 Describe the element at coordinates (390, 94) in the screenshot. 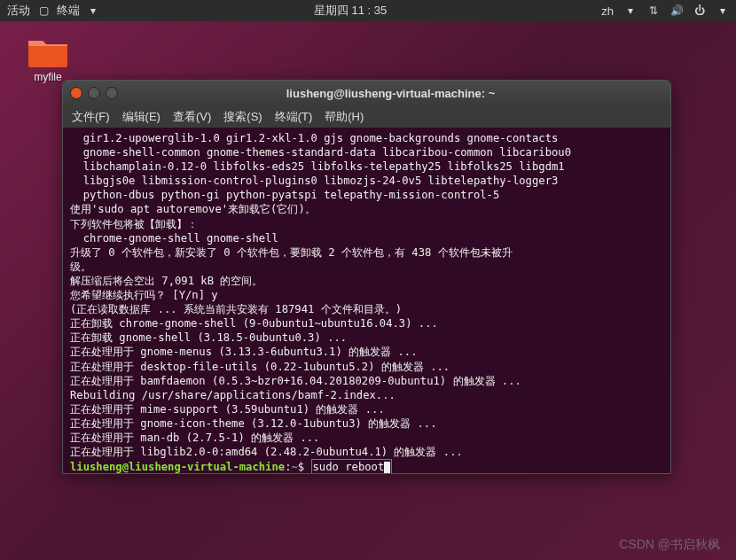

I see `window-title: liusheng@liusheng-virtual-machine: ~` at that location.